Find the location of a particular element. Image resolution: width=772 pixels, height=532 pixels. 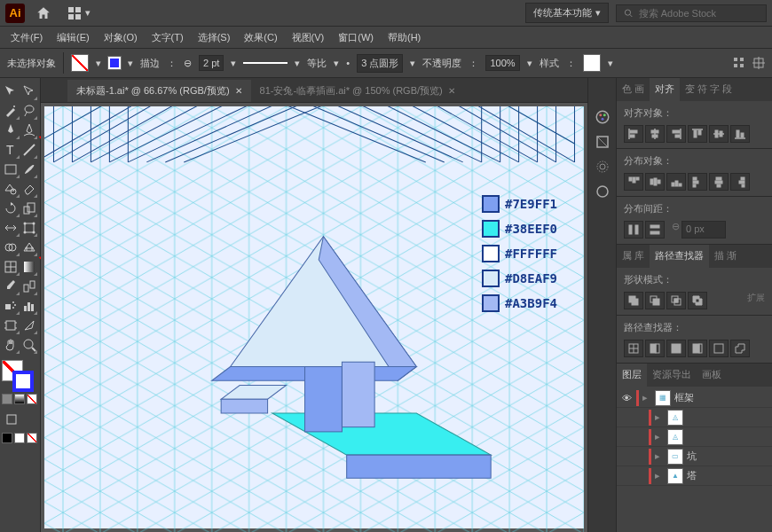

menu-type: 文字(T) is located at coordinates (168, 37).